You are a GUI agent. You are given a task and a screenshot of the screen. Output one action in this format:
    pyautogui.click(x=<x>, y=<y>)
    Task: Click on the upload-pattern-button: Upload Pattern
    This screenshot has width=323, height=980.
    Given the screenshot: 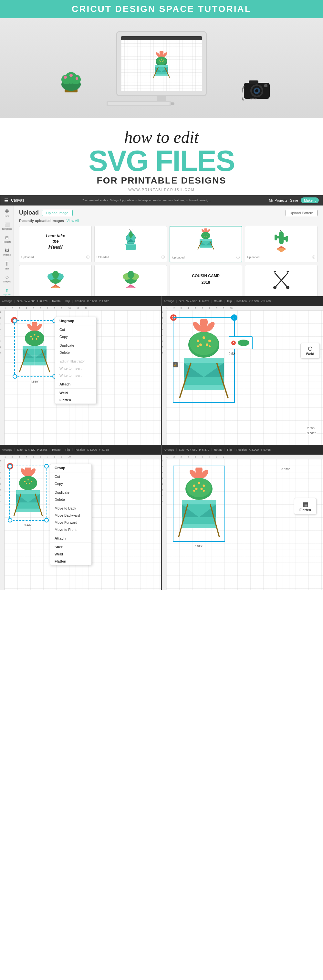 What is the action you would take?
    pyautogui.click(x=302, y=213)
    